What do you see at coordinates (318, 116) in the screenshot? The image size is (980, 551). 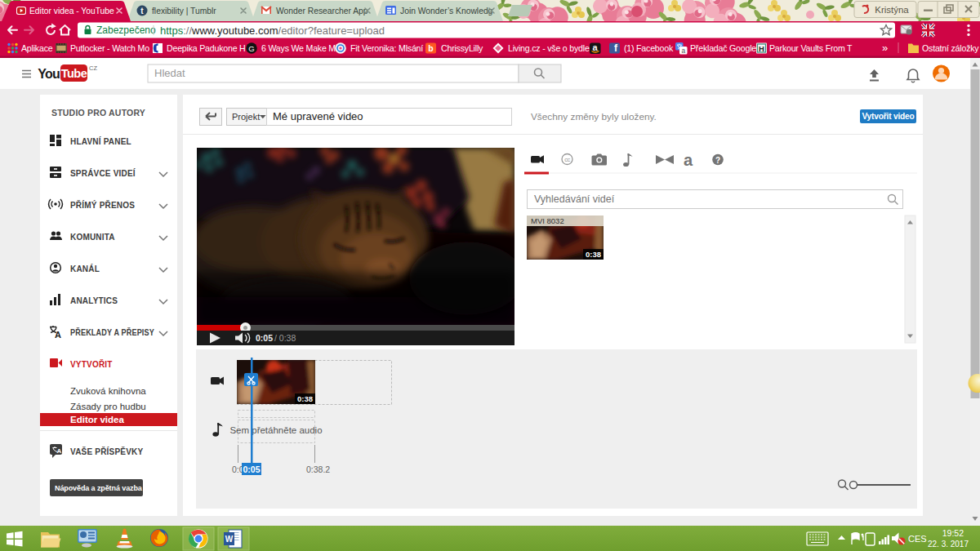 I see `svg-text: Mé upravené video` at bounding box center [318, 116].